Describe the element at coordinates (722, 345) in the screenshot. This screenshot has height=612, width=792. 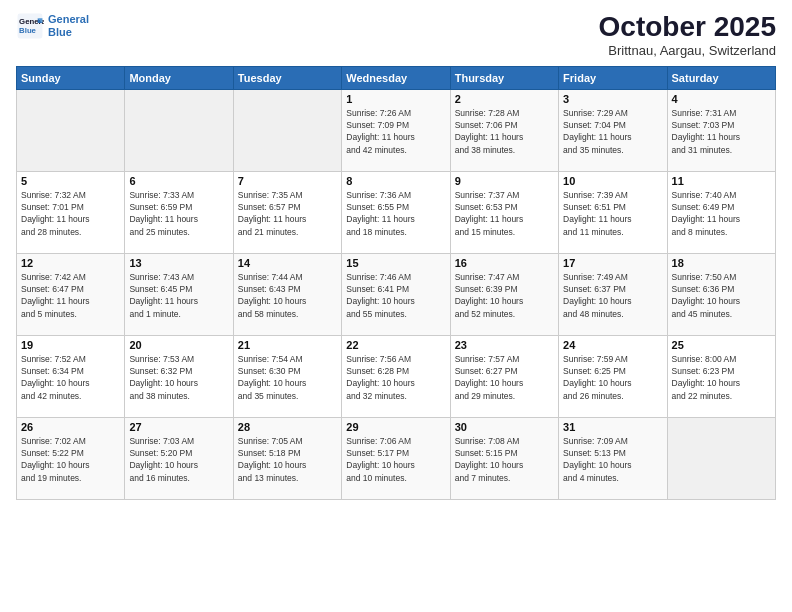
I see `day-number: 25` at that location.